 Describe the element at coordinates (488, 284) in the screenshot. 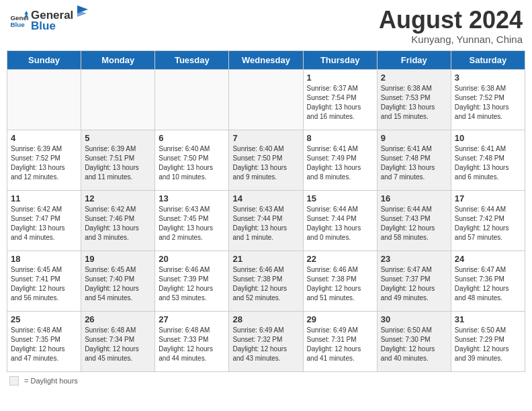

I see `cell-info: Sunrise: 6:47 AM Sunset: 7:36 PM Dayligh…` at that location.